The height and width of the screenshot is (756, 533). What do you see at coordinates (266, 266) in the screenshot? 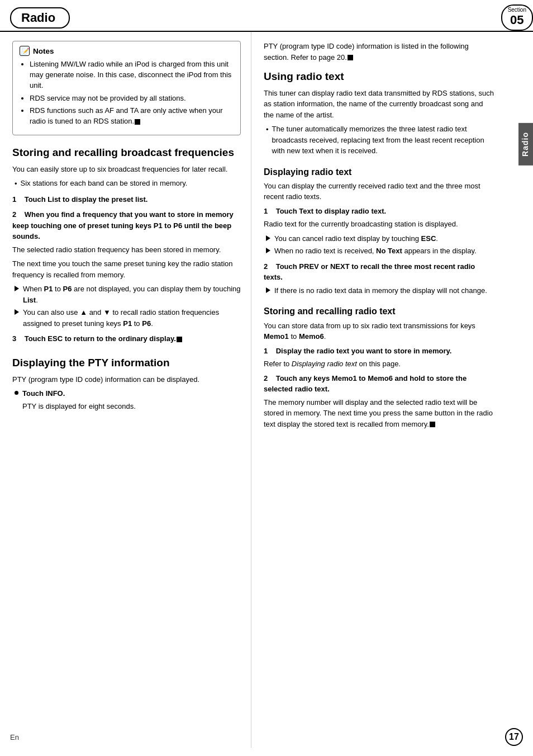
I see `display-step-2-num: 2` at bounding box center [266, 266].